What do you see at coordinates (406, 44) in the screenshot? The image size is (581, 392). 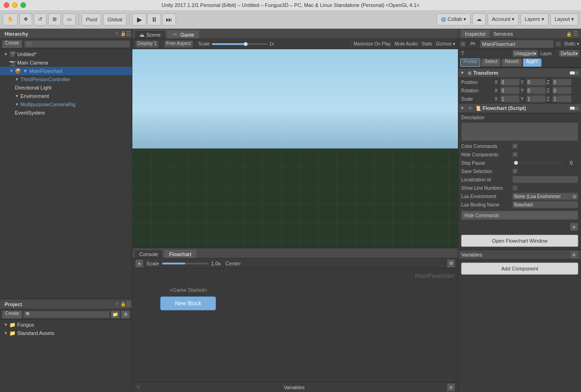 I see `mute-btn: Mute Audio` at bounding box center [406, 44].